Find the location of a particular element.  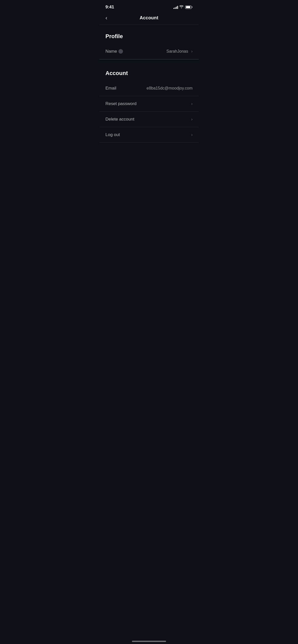

back-button: ‹ is located at coordinates (106, 18).